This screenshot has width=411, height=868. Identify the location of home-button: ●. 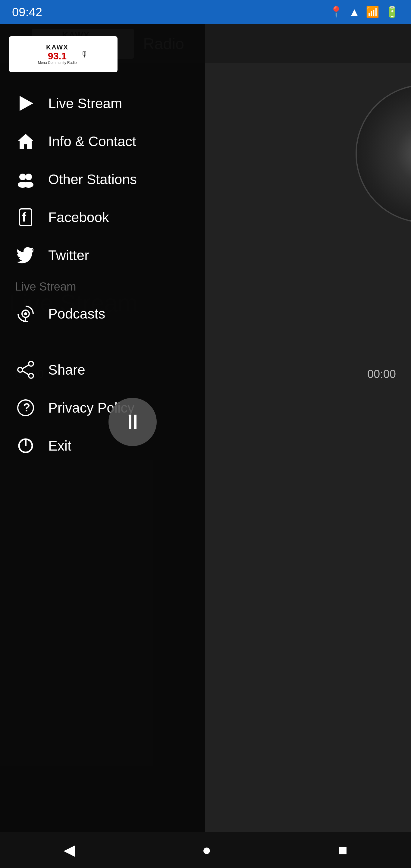
(207, 850).